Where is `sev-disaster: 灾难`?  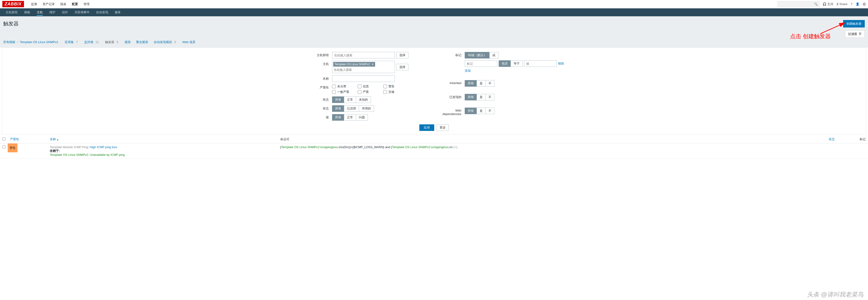 sev-disaster: 灾难 is located at coordinates (396, 92).